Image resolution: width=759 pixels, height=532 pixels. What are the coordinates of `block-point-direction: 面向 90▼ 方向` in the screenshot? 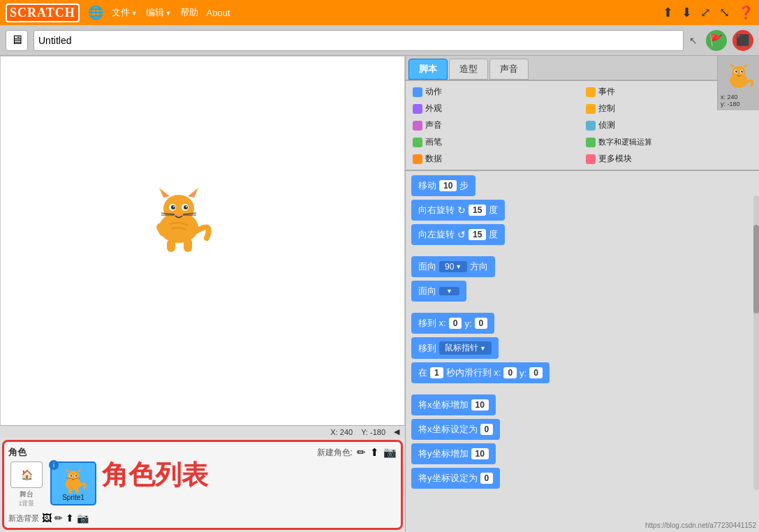 It's located at (453, 267).